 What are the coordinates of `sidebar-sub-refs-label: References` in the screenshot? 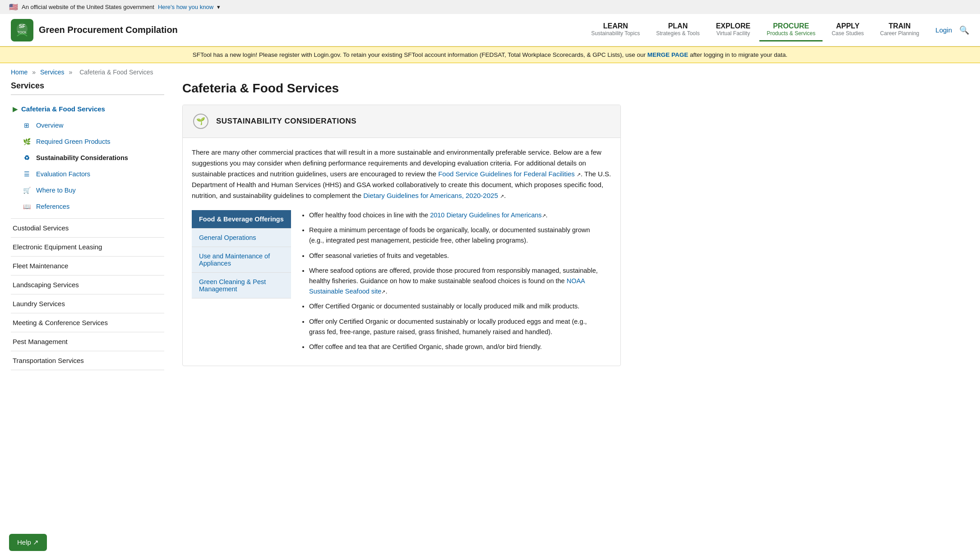 It's located at (53, 207).